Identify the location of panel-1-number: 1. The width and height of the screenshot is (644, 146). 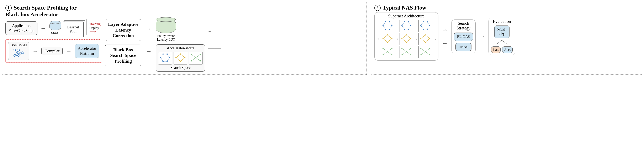
(8, 8).